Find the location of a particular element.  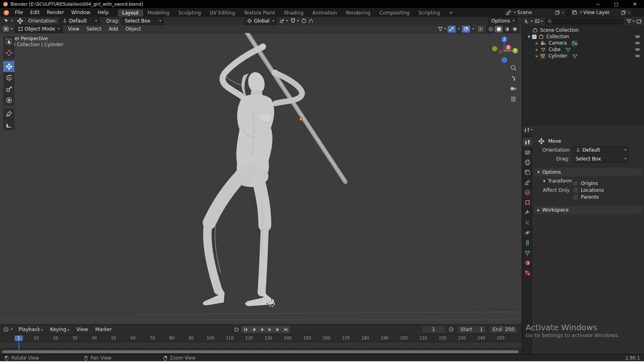

properties-tab-modifiers is located at coordinates (527, 212).